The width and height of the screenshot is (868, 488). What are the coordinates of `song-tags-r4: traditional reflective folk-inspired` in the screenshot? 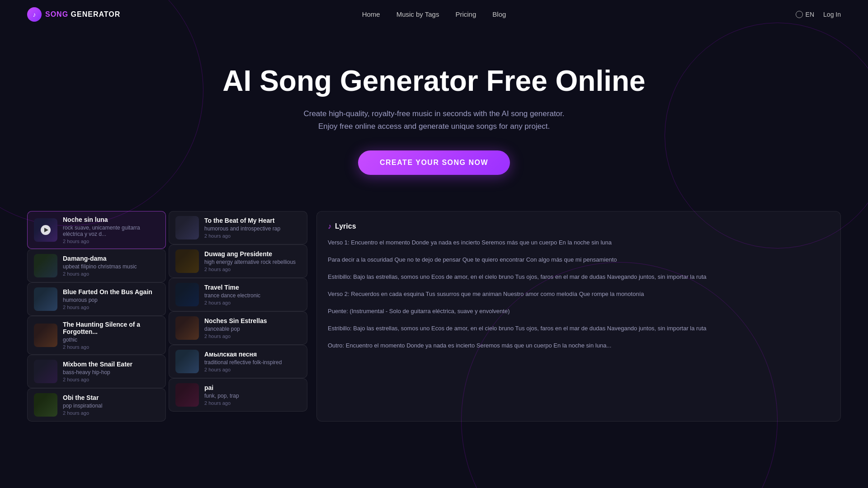 It's located at (252, 362).